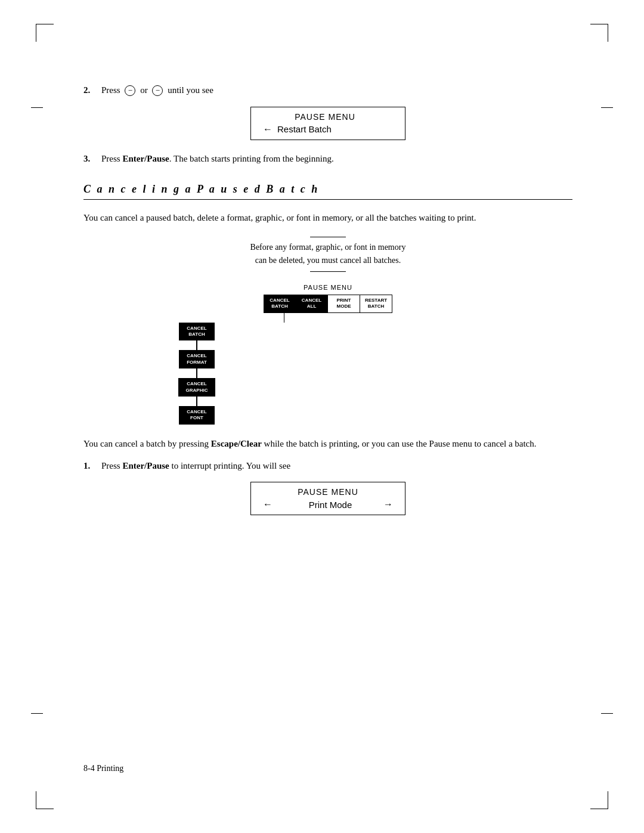 This screenshot has height=833, width=644. Describe the element at coordinates (388, 504) in the screenshot. I see `arrow-right-2: →` at that location.